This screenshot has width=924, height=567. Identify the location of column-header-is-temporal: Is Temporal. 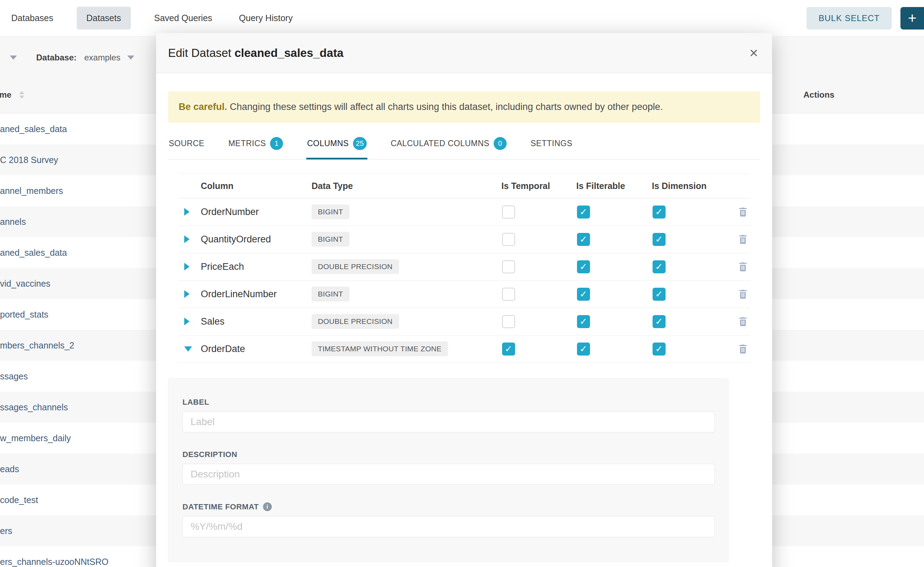
(539, 186).